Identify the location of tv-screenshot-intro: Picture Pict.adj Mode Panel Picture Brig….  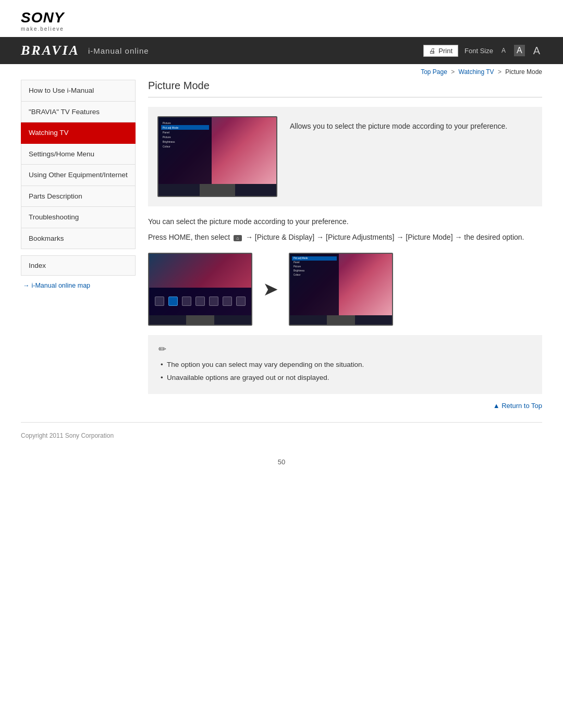
(217, 156).